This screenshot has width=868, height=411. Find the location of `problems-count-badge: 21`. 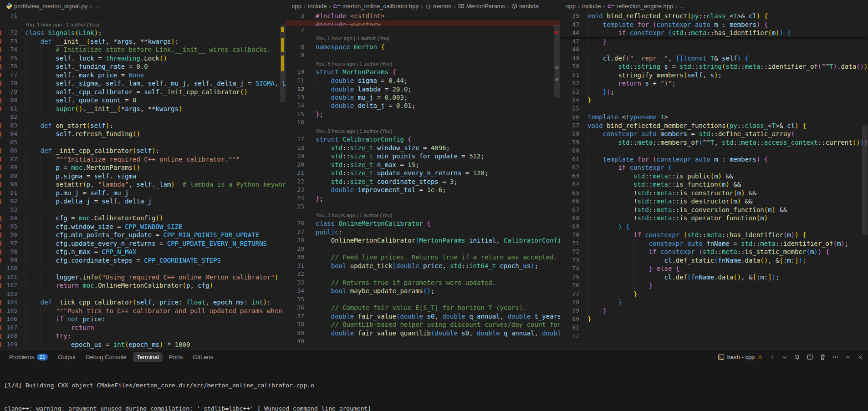

problems-count-badge: 21 is located at coordinates (42, 357).